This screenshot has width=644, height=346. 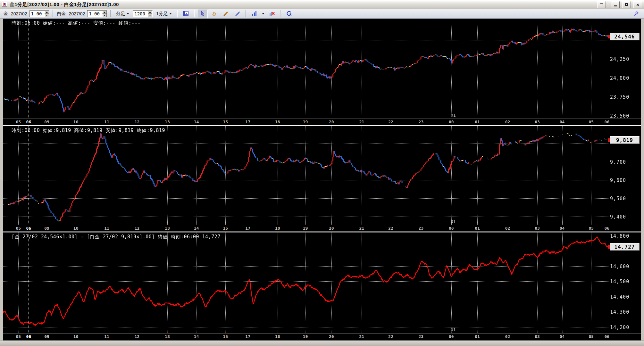 I want to click on price-axis-label: 9,600, so click(x=618, y=180).